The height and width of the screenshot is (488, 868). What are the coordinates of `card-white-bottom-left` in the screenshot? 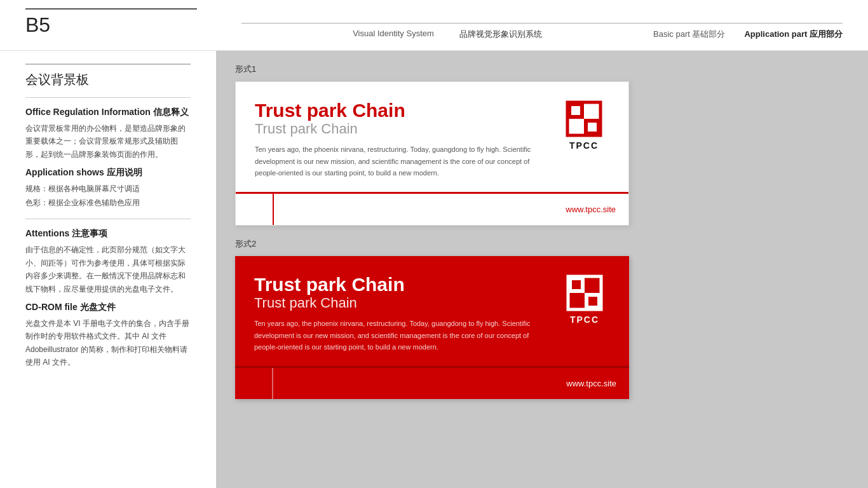 It's located at (255, 210).